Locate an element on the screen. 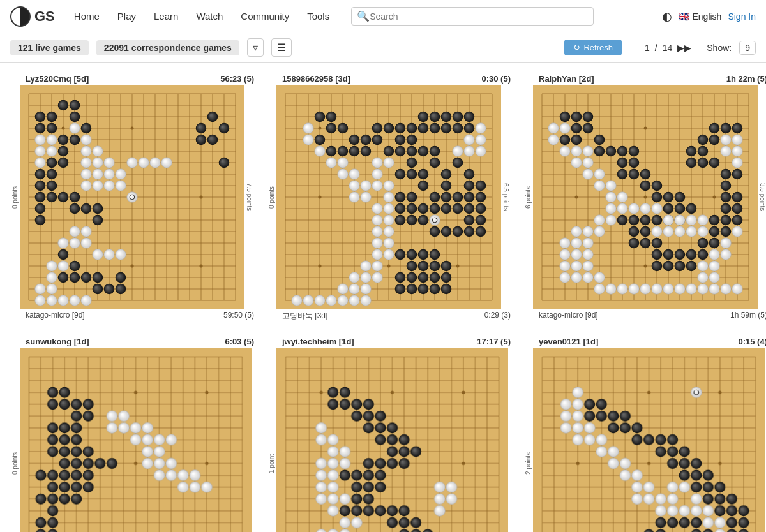 The image size is (766, 532). player-top: RalphYan [2d] is located at coordinates (567, 79).